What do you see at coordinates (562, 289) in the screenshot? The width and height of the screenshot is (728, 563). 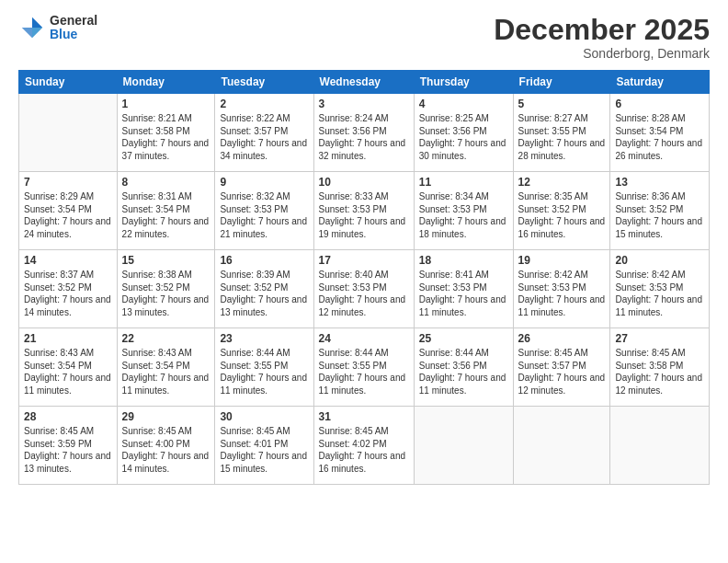 I see `day-cell-w3-d6: 19Sunrise: 8:42 AMSunset: 3:53 PMDayligh…` at bounding box center [562, 289].